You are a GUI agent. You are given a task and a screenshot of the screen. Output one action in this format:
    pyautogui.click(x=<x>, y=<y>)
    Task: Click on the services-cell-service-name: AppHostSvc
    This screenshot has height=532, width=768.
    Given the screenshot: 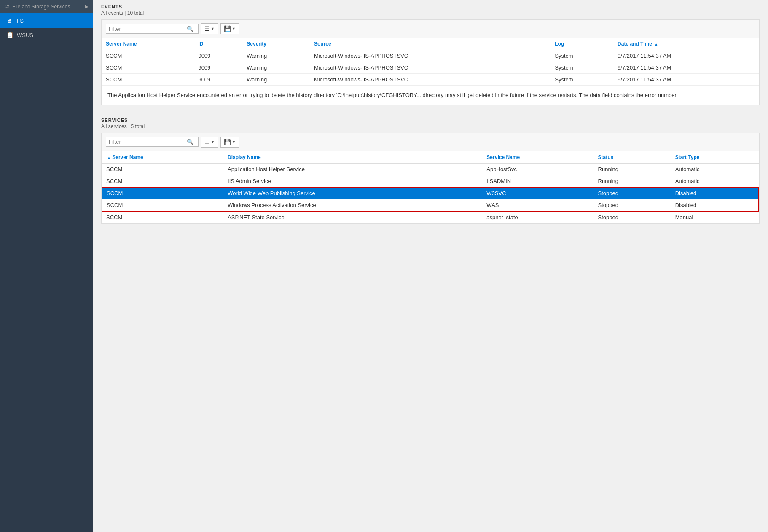 What is the action you would take?
    pyautogui.click(x=538, y=169)
    